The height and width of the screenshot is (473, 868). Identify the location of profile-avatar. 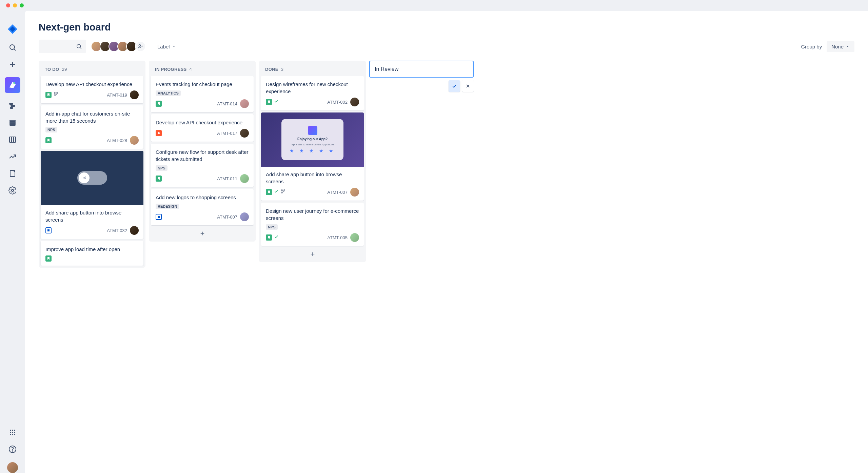
(13, 468).